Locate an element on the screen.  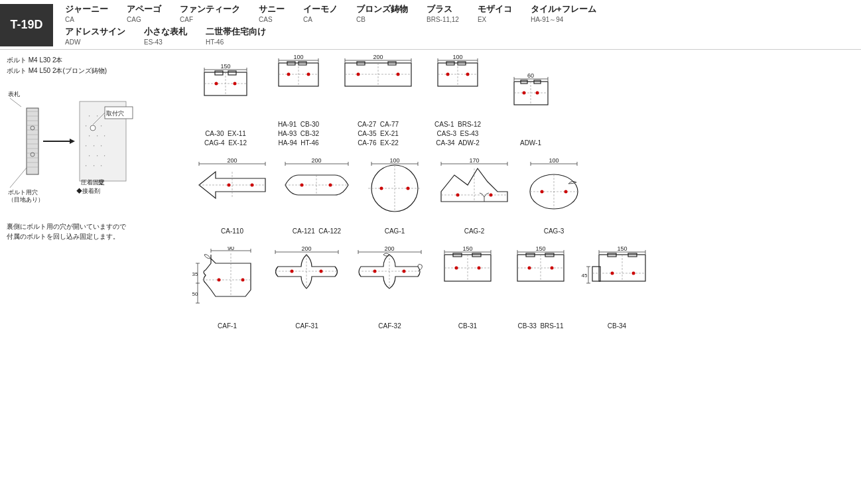
label-caf1: CAF-1 is located at coordinates (227, 326).